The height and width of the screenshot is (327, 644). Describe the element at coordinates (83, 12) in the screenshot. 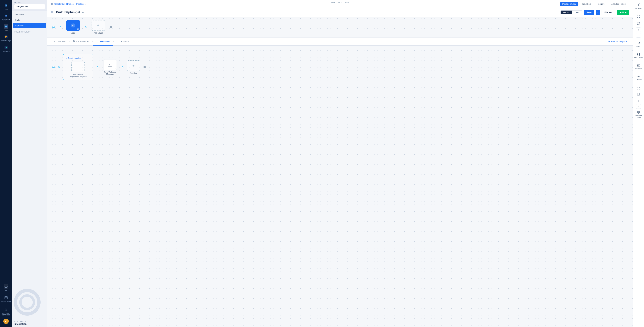

I see `edit-icon: ✏` at that location.